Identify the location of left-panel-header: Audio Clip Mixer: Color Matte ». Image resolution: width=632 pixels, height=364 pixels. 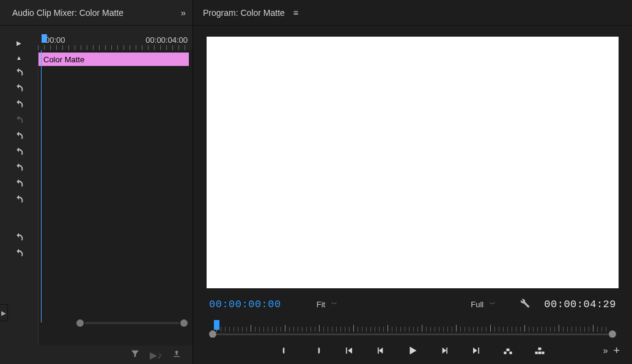
(97, 13).